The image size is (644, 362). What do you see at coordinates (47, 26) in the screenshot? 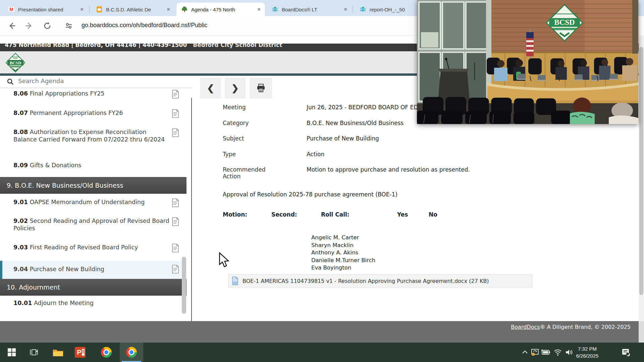
I see `reload-icon` at bounding box center [47, 26].